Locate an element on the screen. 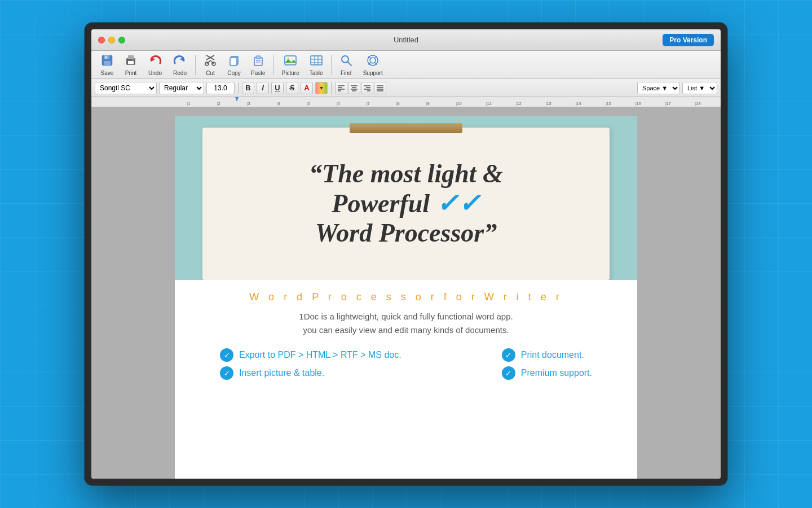  font-size-input is located at coordinates (220, 88).